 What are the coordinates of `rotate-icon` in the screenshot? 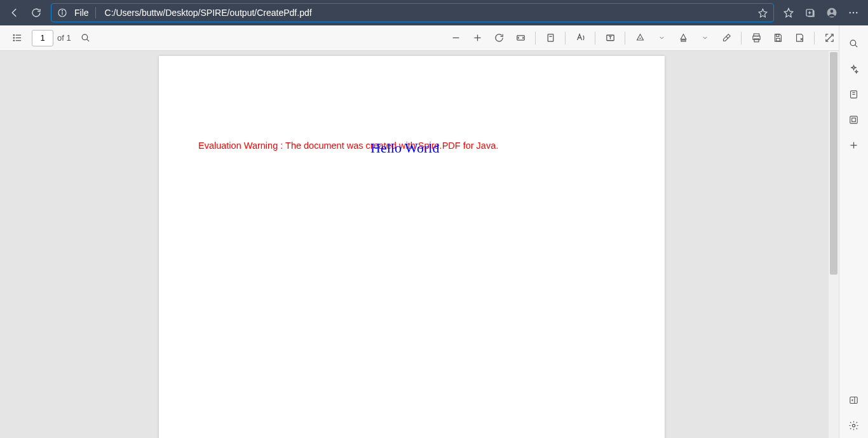 It's located at (499, 38).